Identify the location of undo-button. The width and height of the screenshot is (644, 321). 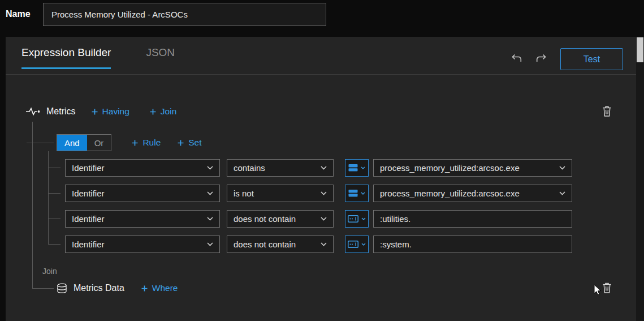
(517, 59).